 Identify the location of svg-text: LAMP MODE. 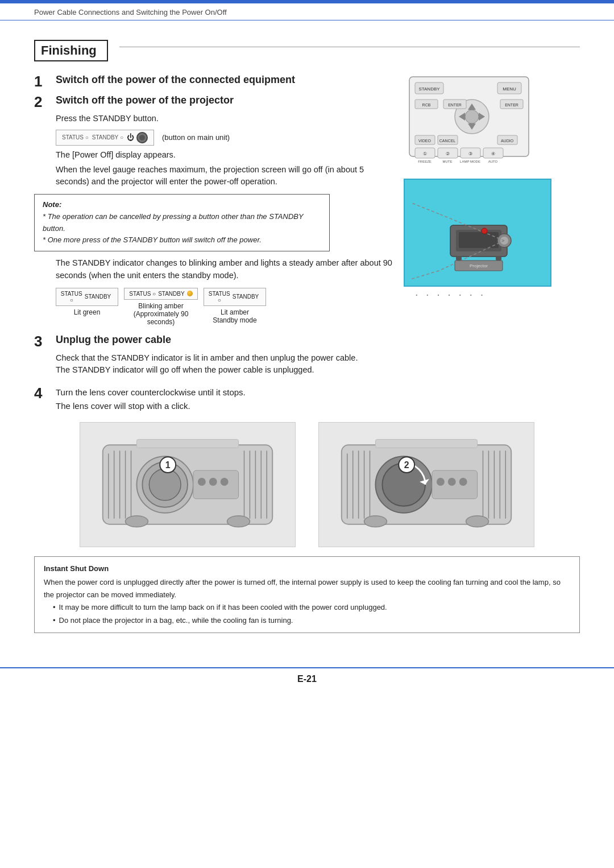
(470, 162).